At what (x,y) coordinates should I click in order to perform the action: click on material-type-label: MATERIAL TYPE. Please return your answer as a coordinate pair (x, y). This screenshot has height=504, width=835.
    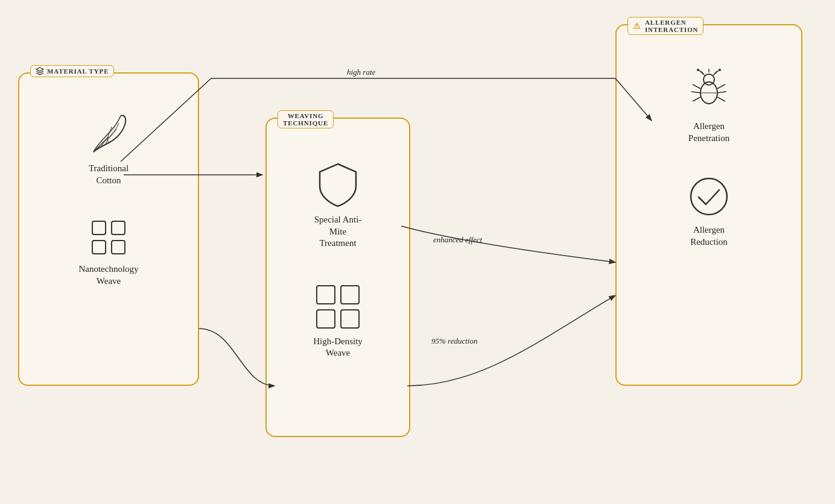
    Looking at the image, I should click on (72, 71).